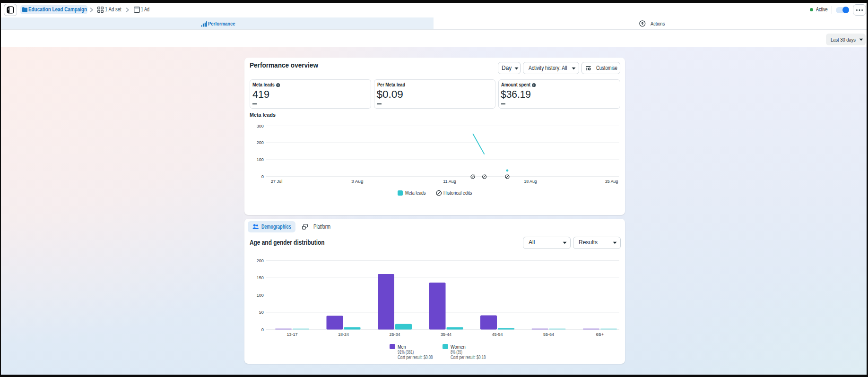  Describe the element at coordinates (343, 334) in the screenshot. I see `svg-text: 18-24` at that location.